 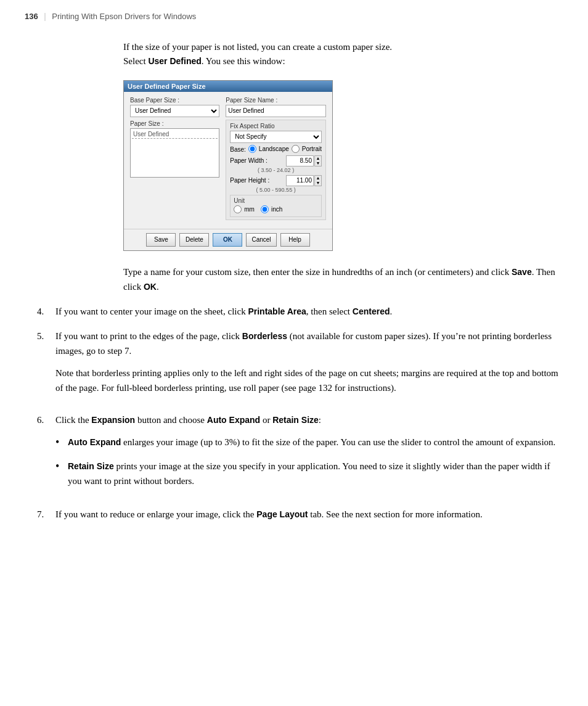 What do you see at coordinates (156, 514) in the screenshot?
I see `step7-text1: If you want to reduce or enlarge your im…` at bounding box center [156, 514].